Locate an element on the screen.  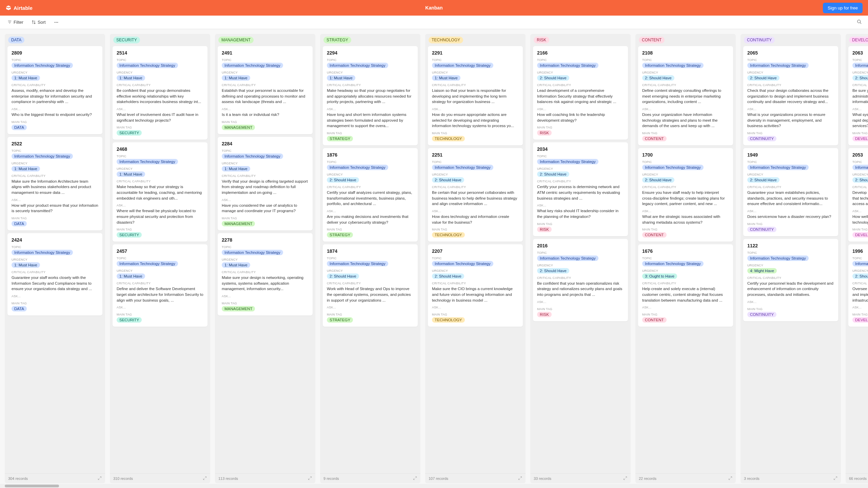
column-title-pill: DEVELOPMENT is located at coordinates (859, 40).